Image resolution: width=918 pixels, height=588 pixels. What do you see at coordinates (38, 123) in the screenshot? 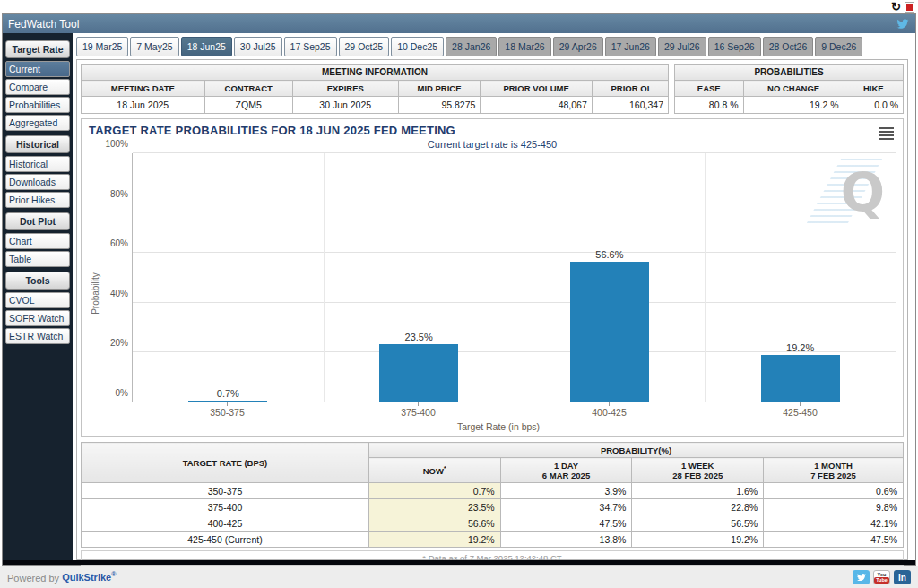
I see `sidebar-item-aggregated: Aggregated` at bounding box center [38, 123].